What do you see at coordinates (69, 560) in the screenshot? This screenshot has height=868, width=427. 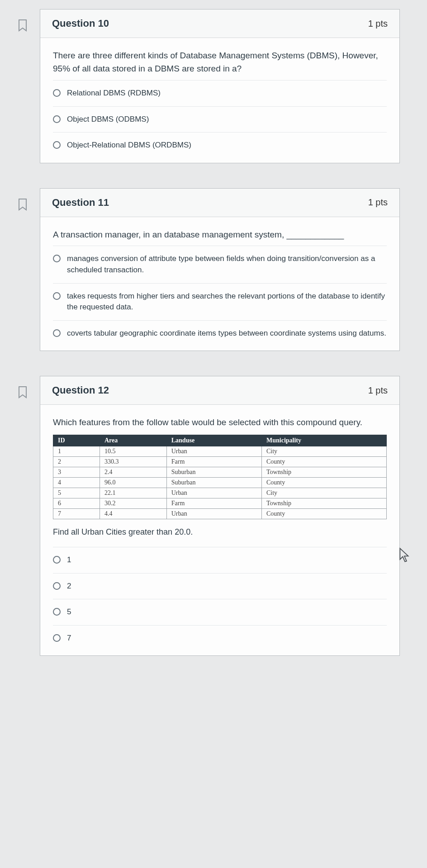 I see `answer-text: 1` at bounding box center [69, 560].